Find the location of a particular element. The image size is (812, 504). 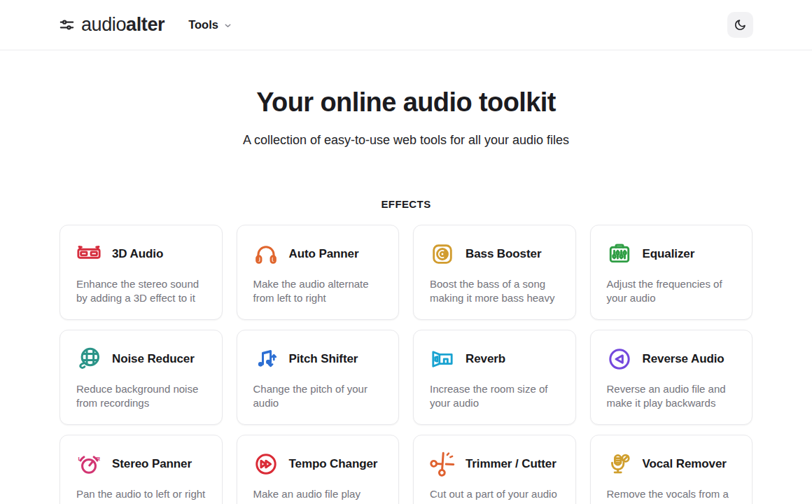

3d-glasses-icon is located at coordinates (89, 254).